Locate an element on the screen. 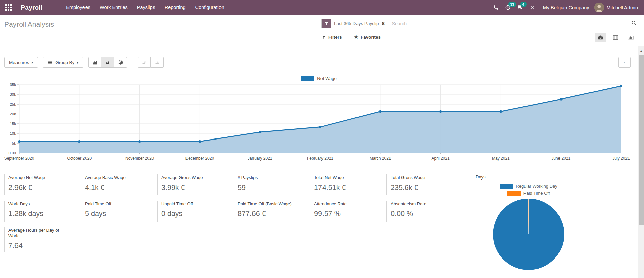 The image size is (644, 278). stat-label: Average Basic Wage is located at coordinates (113, 178).